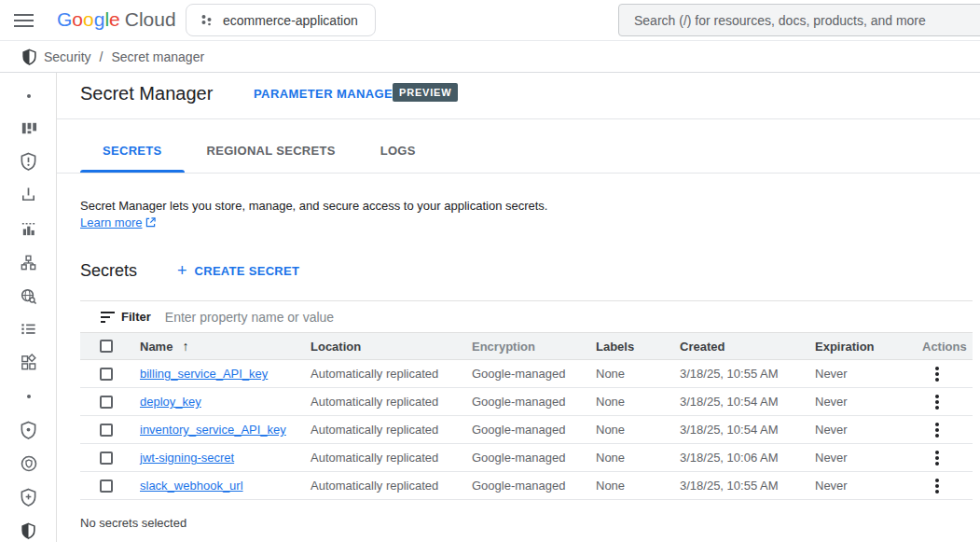  Describe the element at coordinates (151, 222) in the screenshot. I see `external-link-icon` at that location.